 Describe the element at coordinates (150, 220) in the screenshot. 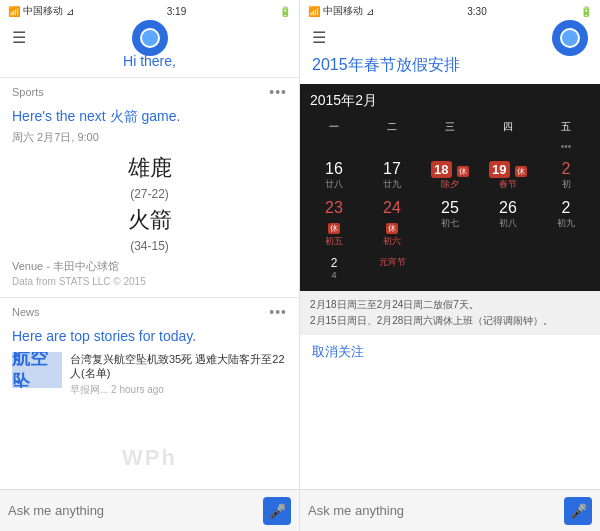

I see `team2-name: 火箭` at that location.